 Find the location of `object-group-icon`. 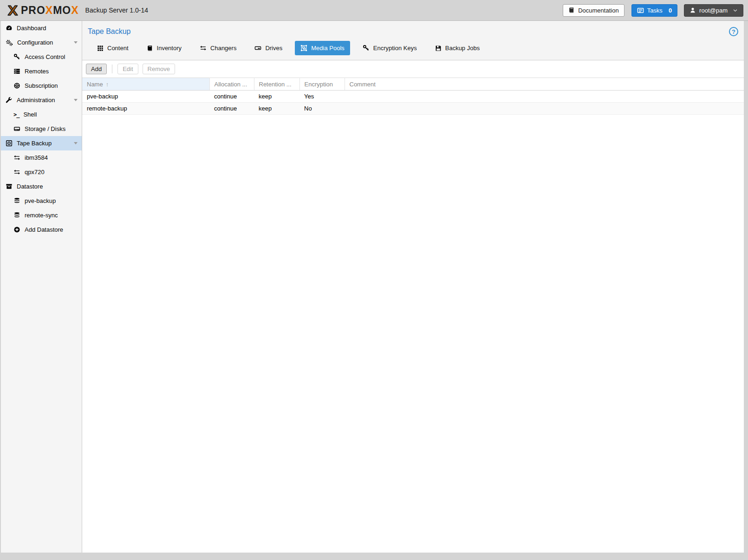

object-group-icon is located at coordinates (304, 48).